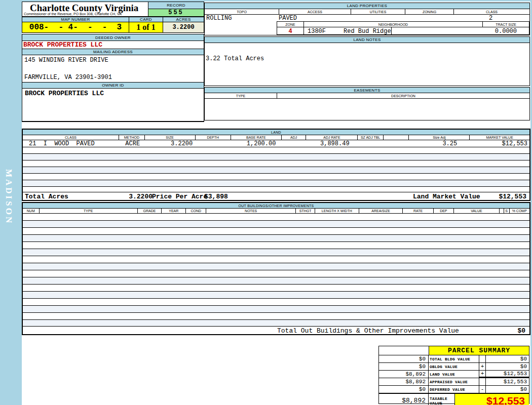  I want to click on record-value: 555, so click(176, 13).